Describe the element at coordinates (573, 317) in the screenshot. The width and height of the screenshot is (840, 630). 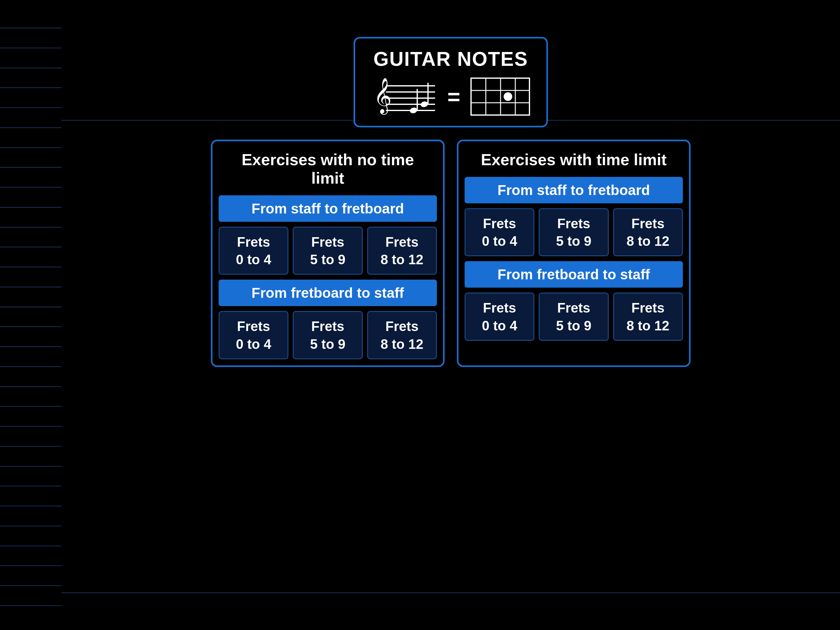
I see `time-fret-to-staff-buttons: Frets0 to 4 Frets5 to 9 Frets8 to 12` at that location.